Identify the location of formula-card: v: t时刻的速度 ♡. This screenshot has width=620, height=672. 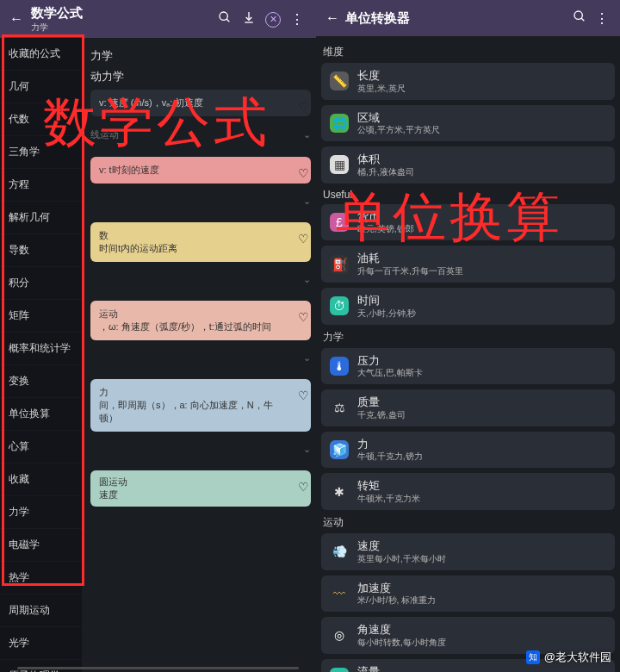
(201, 171).